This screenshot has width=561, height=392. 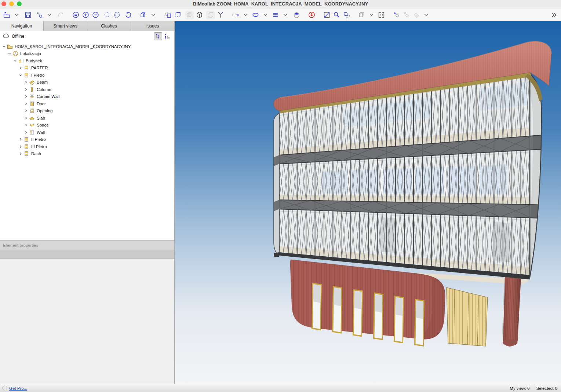 I want to click on tree-item-iii-pietro: III Pietro, so click(x=87, y=147).